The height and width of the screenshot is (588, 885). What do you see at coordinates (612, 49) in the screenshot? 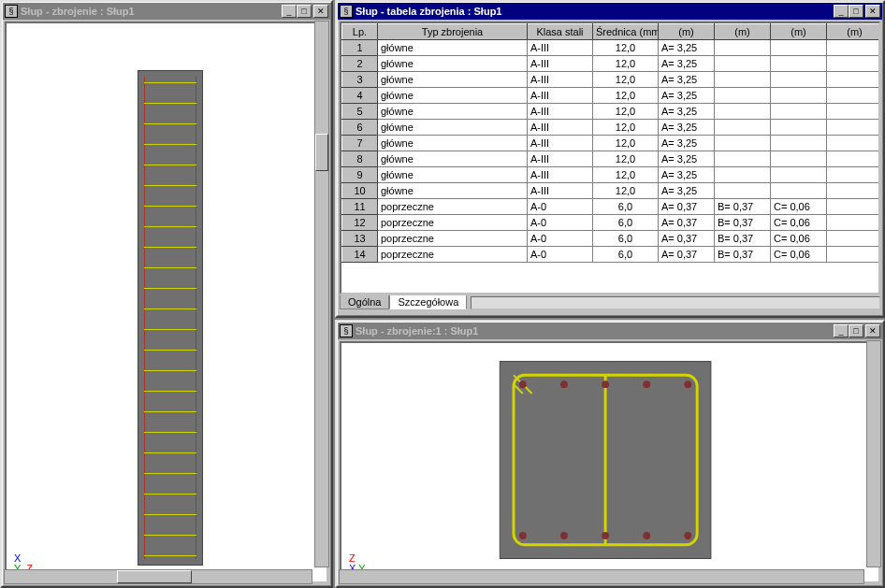
I see `table-row: 1główneA-III12,0A= 3,25` at bounding box center [612, 49].